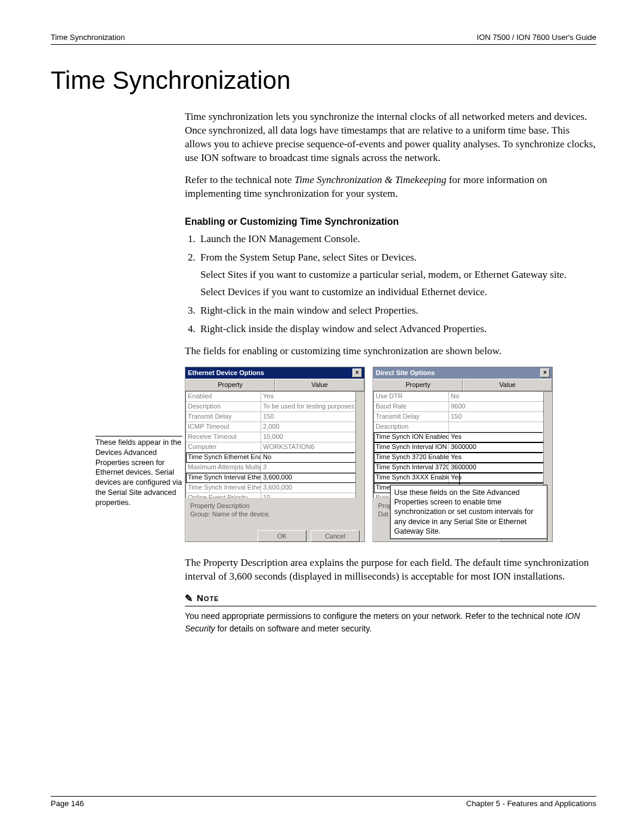  Describe the element at coordinates (459, 479) in the screenshot. I see `callout-connector` at that location.